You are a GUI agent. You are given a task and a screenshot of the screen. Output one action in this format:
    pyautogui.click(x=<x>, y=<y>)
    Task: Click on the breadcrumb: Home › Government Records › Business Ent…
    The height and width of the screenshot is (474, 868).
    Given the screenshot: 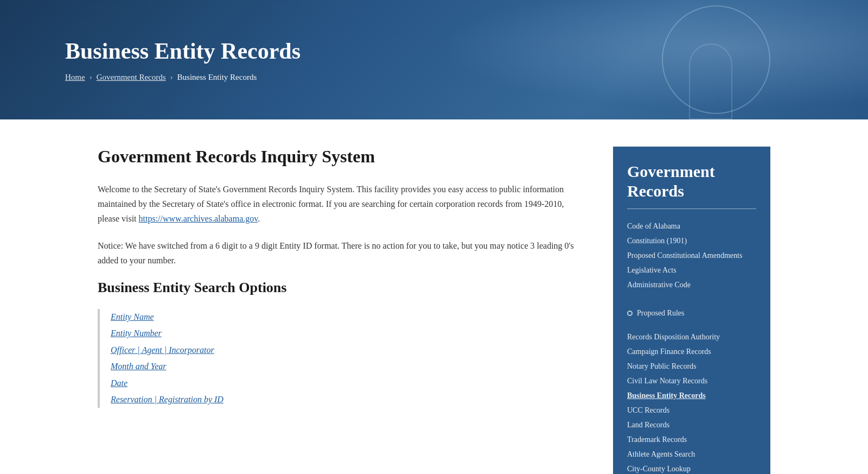 What is the action you would take?
    pyautogui.click(x=434, y=77)
    